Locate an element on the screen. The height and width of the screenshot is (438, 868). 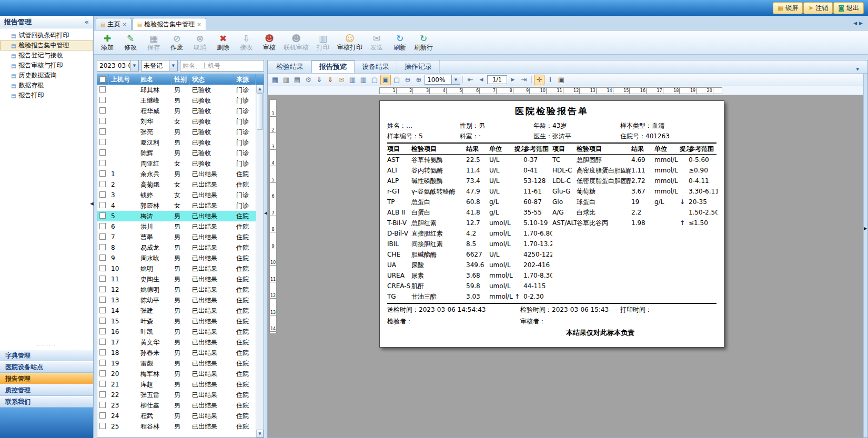
next-page-button is located at coordinates (513, 80).